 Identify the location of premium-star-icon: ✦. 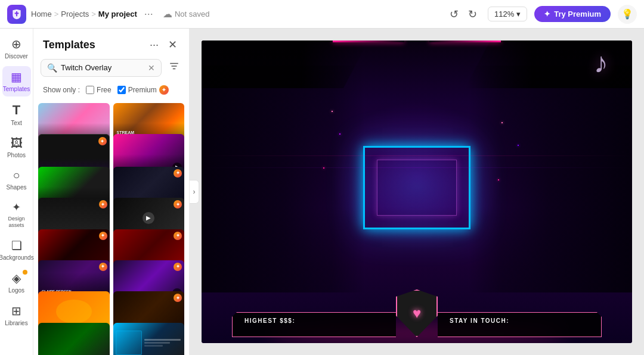
(547, 14).